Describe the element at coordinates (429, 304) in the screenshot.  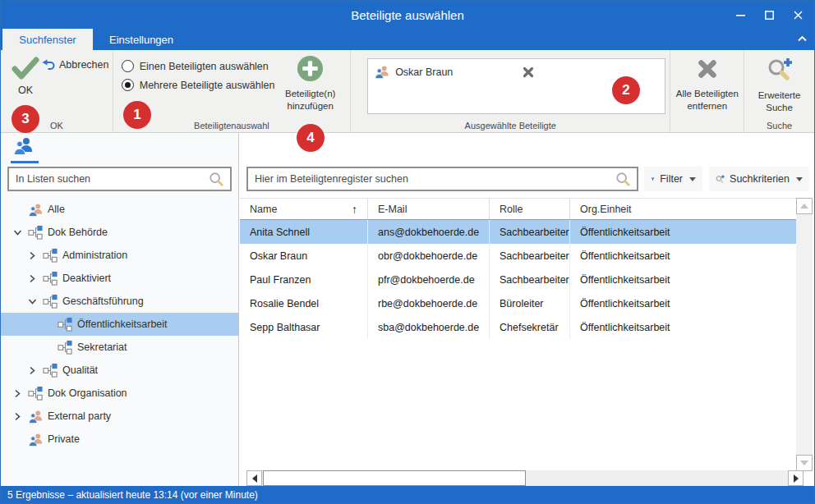
I see `table-cell: rbe@dokbehoerde.de` at that location.